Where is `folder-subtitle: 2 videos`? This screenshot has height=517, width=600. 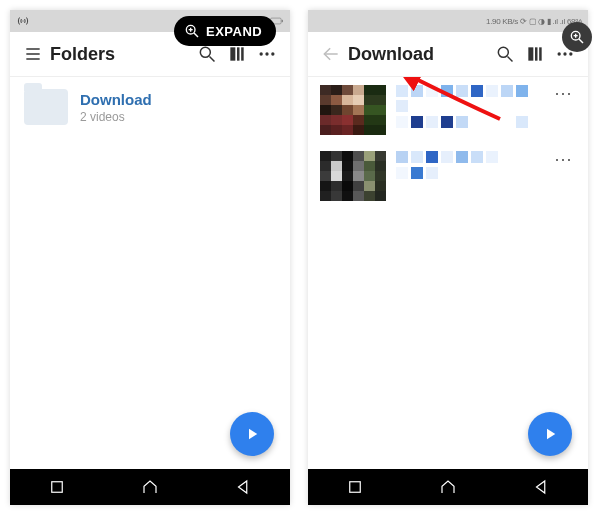 folder-subtitle: 2 videos is located at coordinates (116, 117).